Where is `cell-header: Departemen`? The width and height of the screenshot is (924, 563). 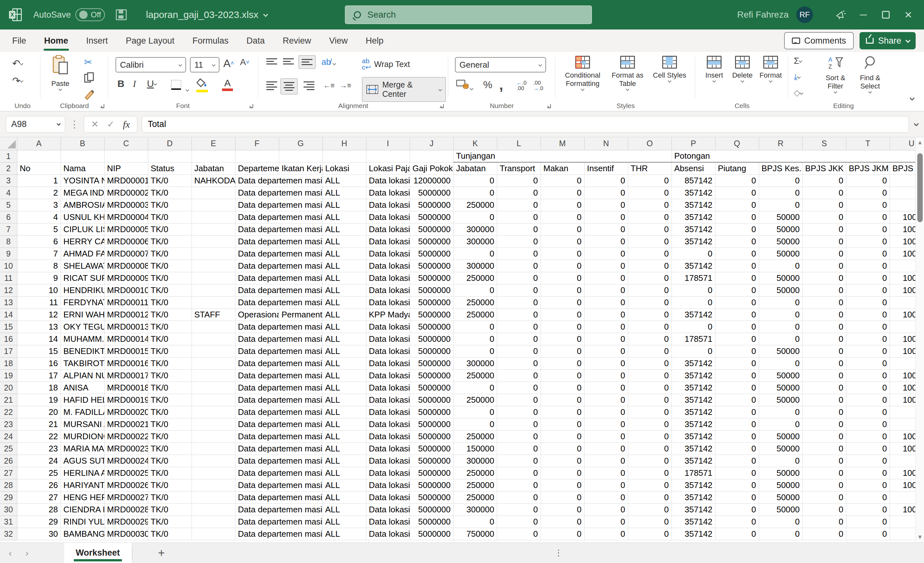 cell-header: Departemen is located at coordinates (257, 168).